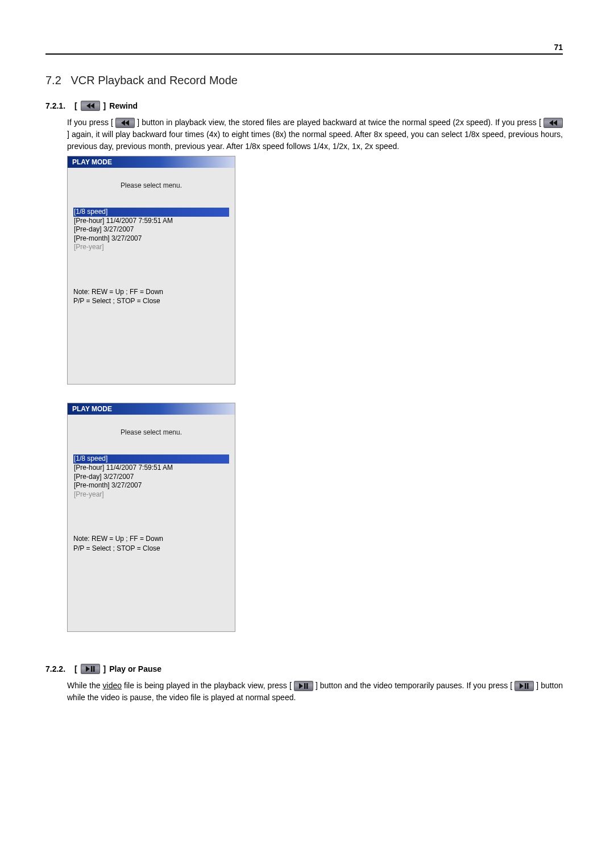 The width and height of the screenshot is (614, 868). What do you see at coordinates (113, 685) in the screenshot?
I see `text-underline: video` at bounding box center [113, 685].